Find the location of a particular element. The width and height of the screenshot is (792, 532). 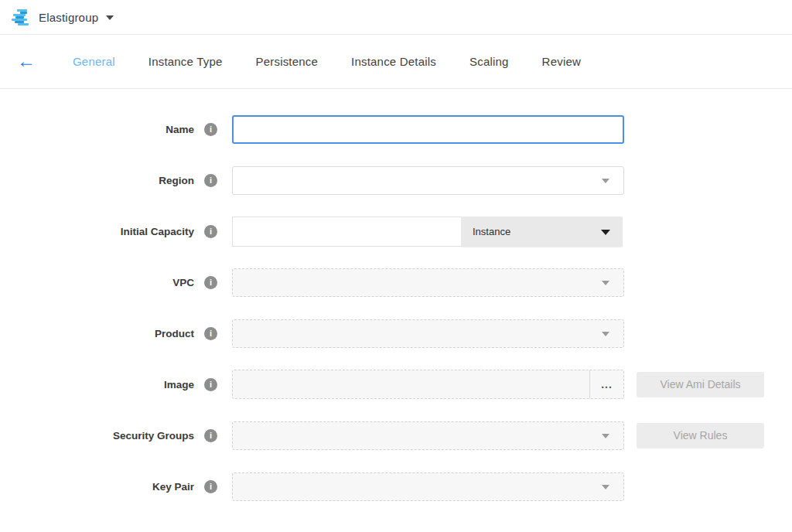

key-pair-label: Key Pair is located at coordinates (97, 487).